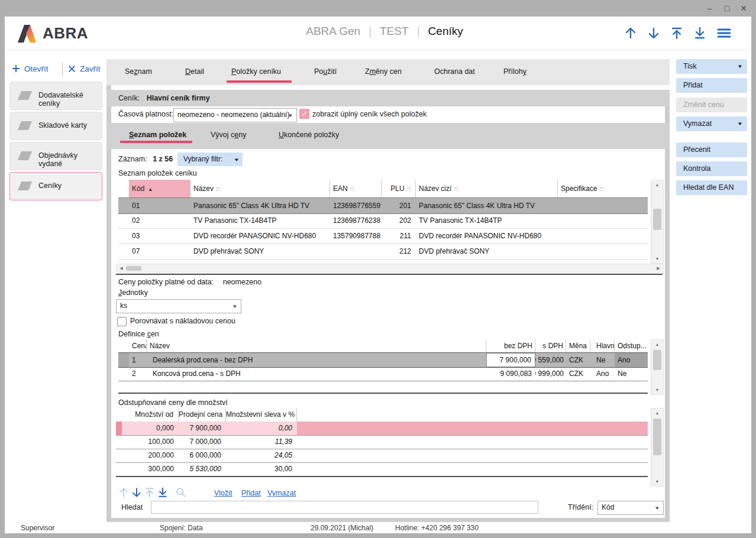 The height and width of the screenshot is (538, 756). What do you see at coordinates (657, 447) in the screenshot?
I see `quantity-prices-scrollbar: ▲ ▼` at bounding box center [657, 447].